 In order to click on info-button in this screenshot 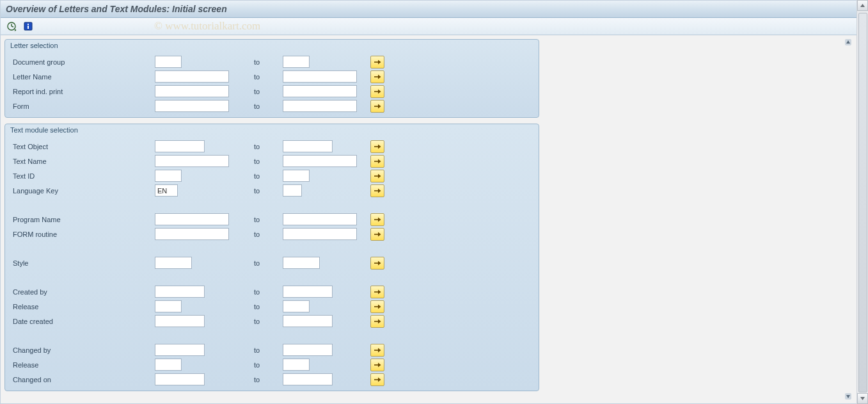, I will do `click(28, 26)`.